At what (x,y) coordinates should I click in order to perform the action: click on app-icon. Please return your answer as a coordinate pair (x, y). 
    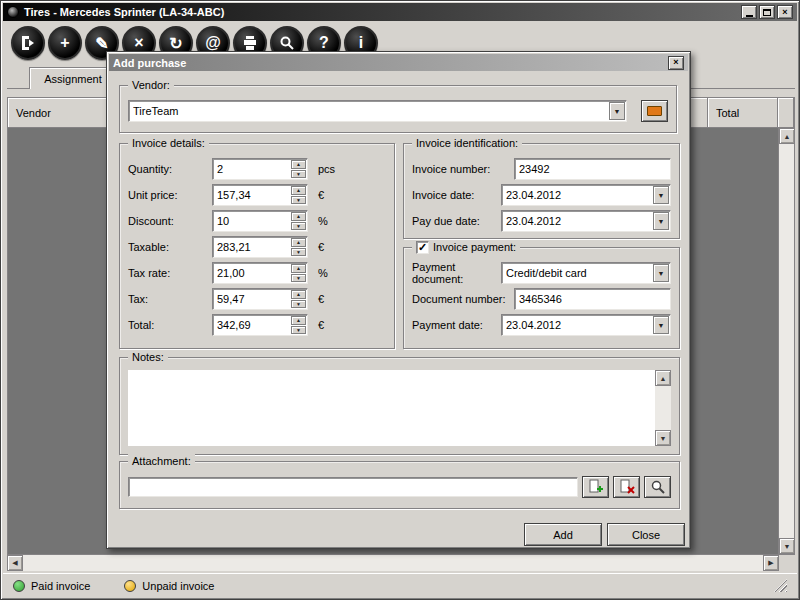
    Looking at the image, I should click on (13, 12).